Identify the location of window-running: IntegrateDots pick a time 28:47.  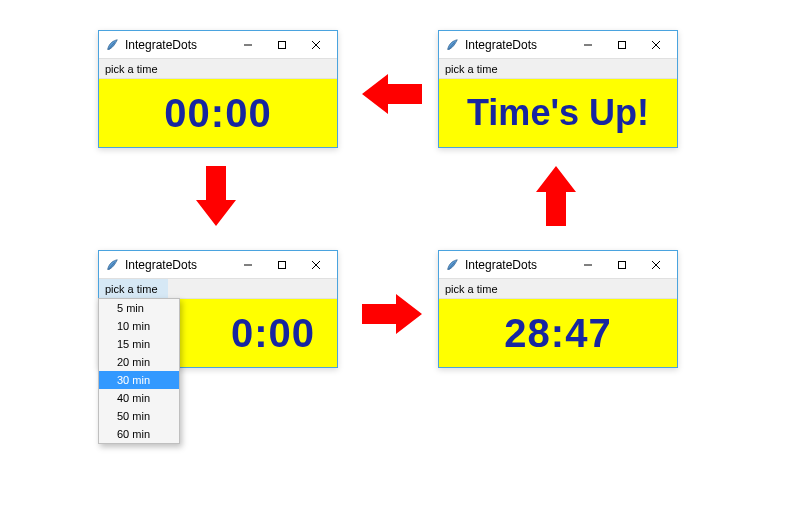
(558, 309).